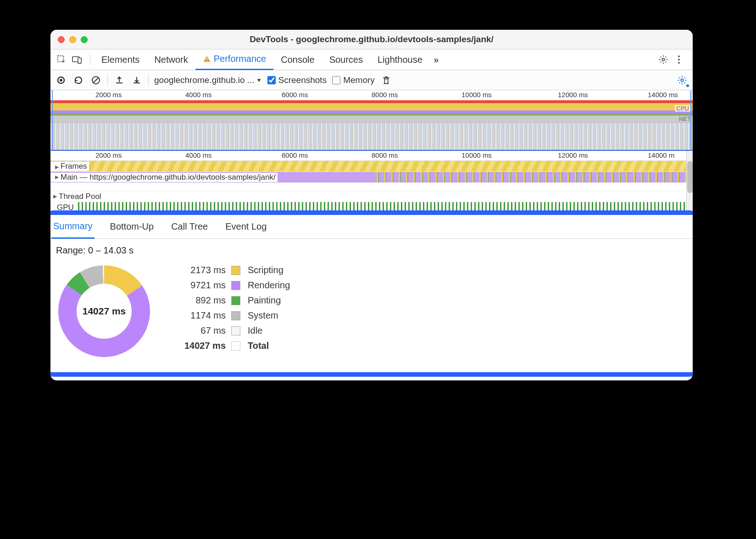 This screenshot has height=539, width=756. What do you see at coordinates (372, 177) in the screenshot?
I see `track-main: ▶Main — https://googlechrome.github.io/d…` at bounding box center [372, 177].